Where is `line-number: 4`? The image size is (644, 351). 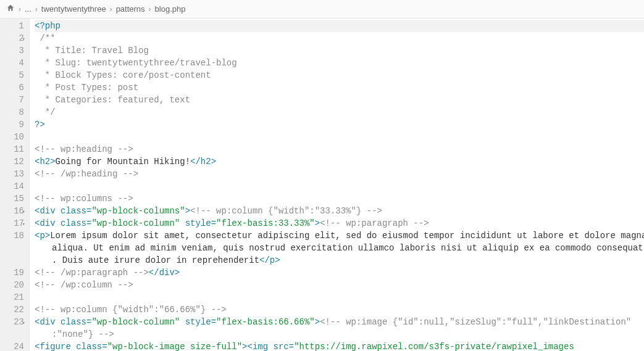 line-number: 4 is located at coordinates (14, 63).